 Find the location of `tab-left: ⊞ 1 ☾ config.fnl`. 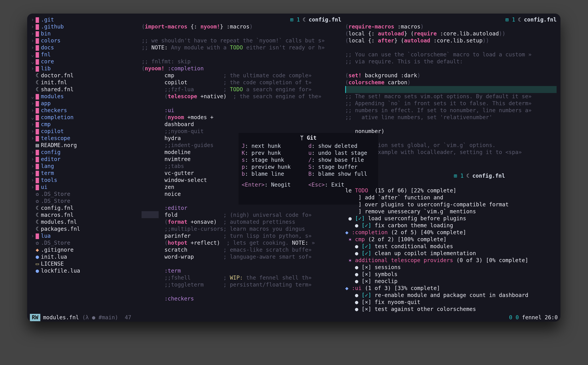

tab-left: ⊞ 1 ☾ config.fnl is located at coordinates (316, 20).